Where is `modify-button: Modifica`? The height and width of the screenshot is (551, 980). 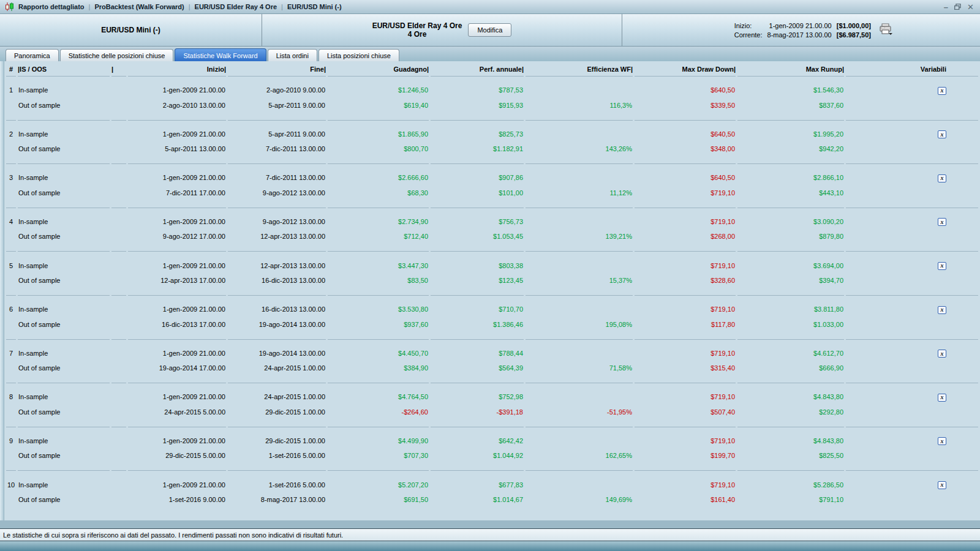
modify-button: Modifica is located at coordinates (490, 30).